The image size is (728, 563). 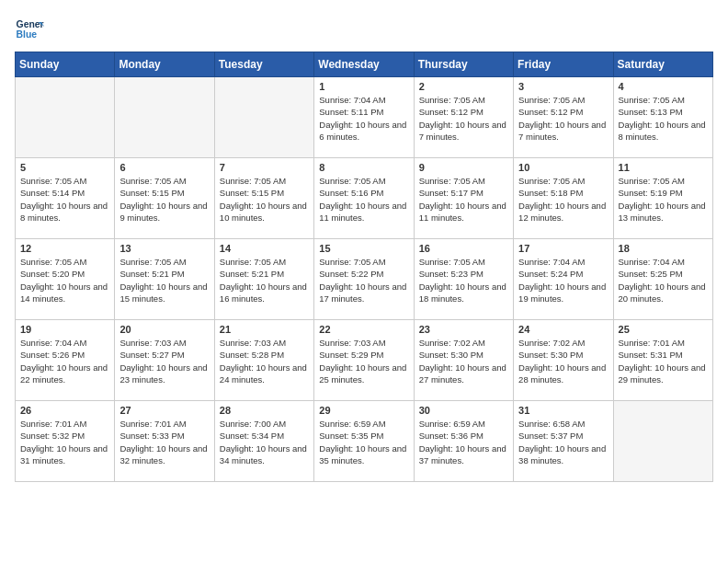 What do you see at coordinates (28, 35) in the screenshot?
I see `svg-text: Blue` at bounding box center [28, 35].